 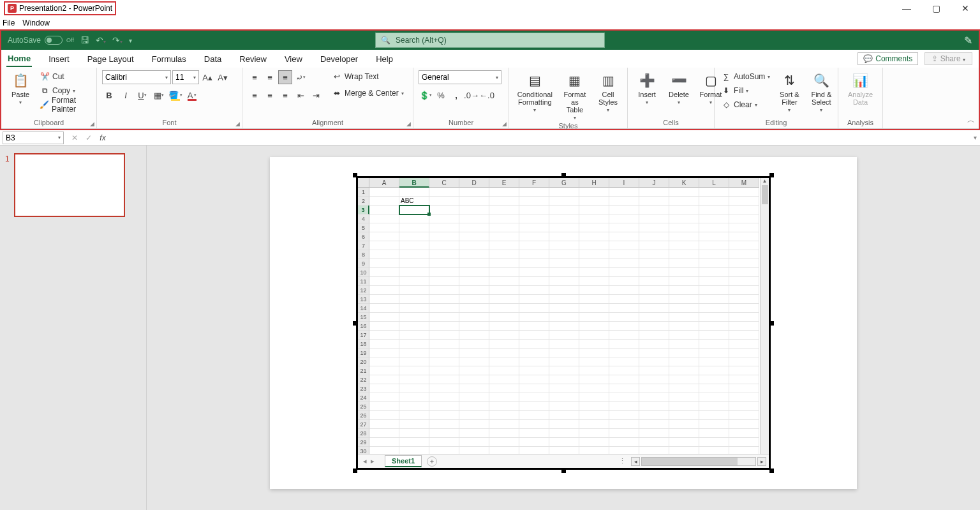 I want to click on row-header: 3, so click(x=364, y=210).